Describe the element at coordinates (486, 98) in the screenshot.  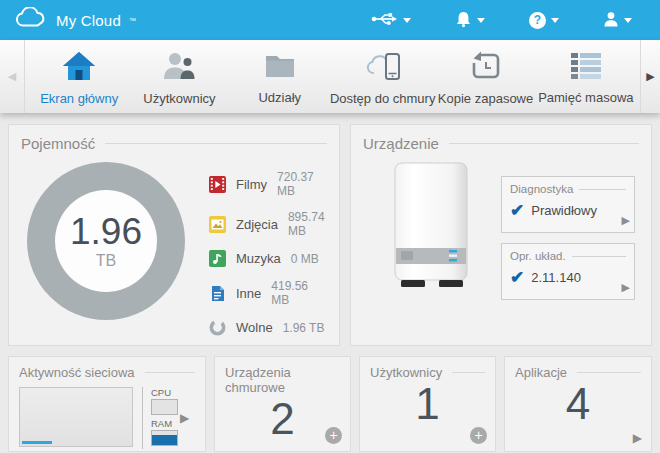
I see `nav-tab-label: Kopie zapasowe` at that location.